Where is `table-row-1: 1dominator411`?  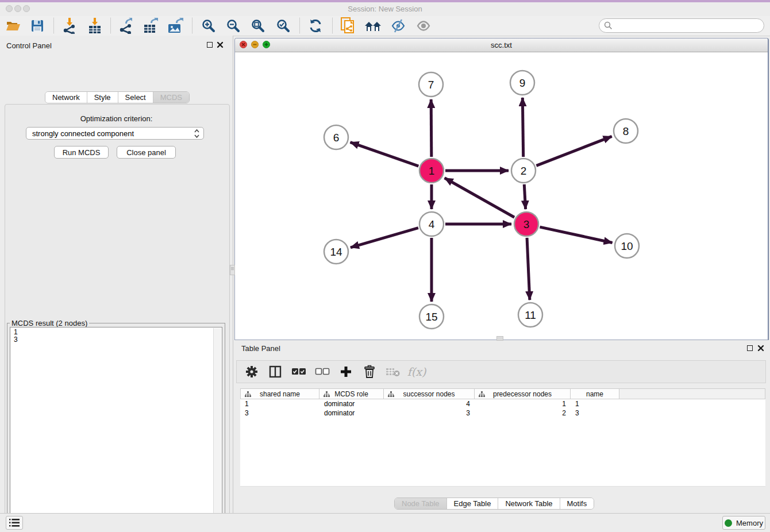
table-row-1: 1dominator411 is located at coordinates (503, 404).